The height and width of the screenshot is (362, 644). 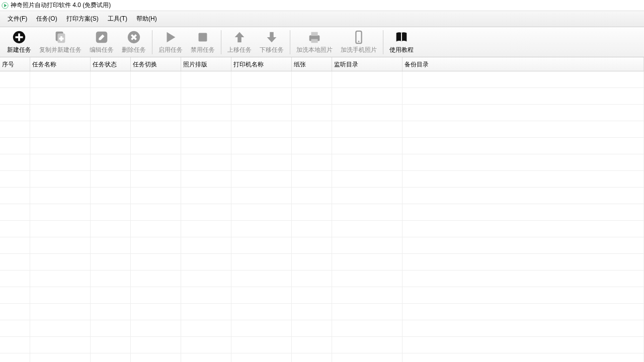 I want to click on arrow-up-icon, so click(x=239, y=37).